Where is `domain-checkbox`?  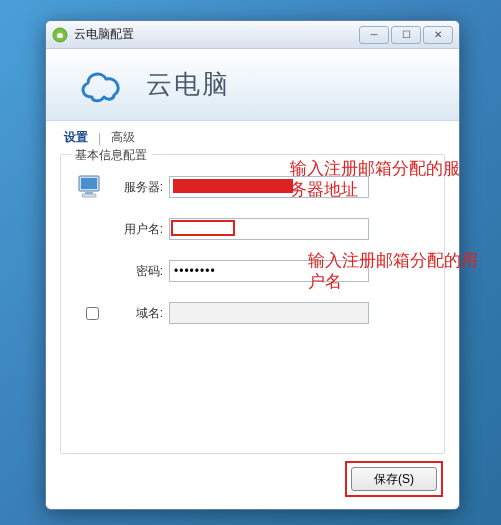
domain-checkbox is located at coordinates (92, 314).